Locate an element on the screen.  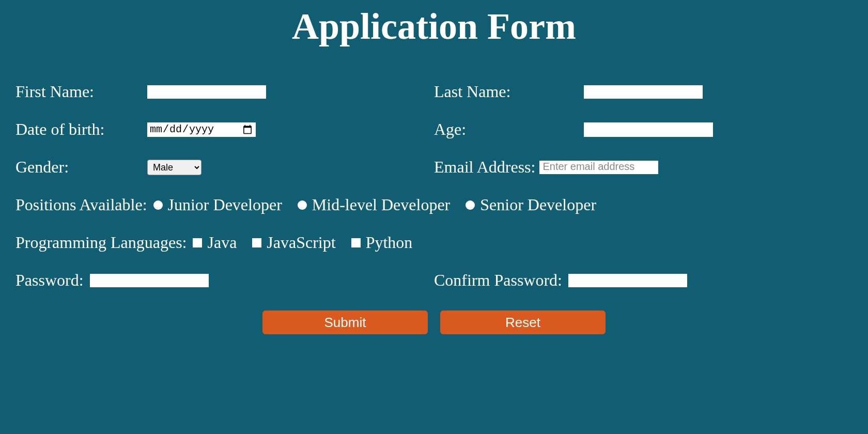
age-input is located at coordinates (648, 130).